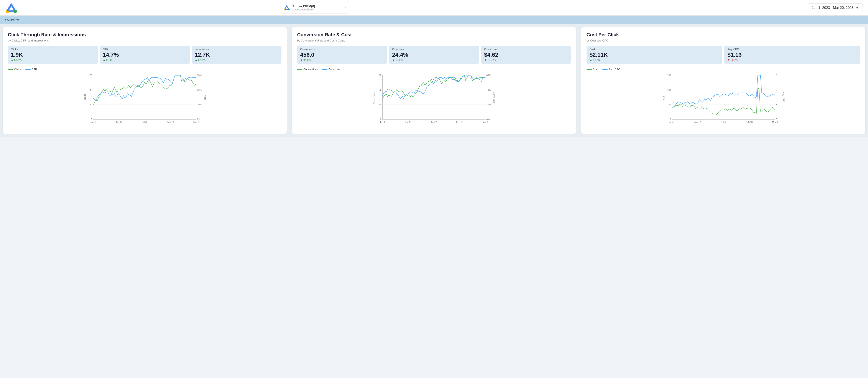 This screenshot has height=378, width=868. Describe the element at coordinates (723, 101) in the screenshot. I see `chart-svg-2: CostAvg. CPC0501001500123Jan 1Jan 17Feb …` at that location.